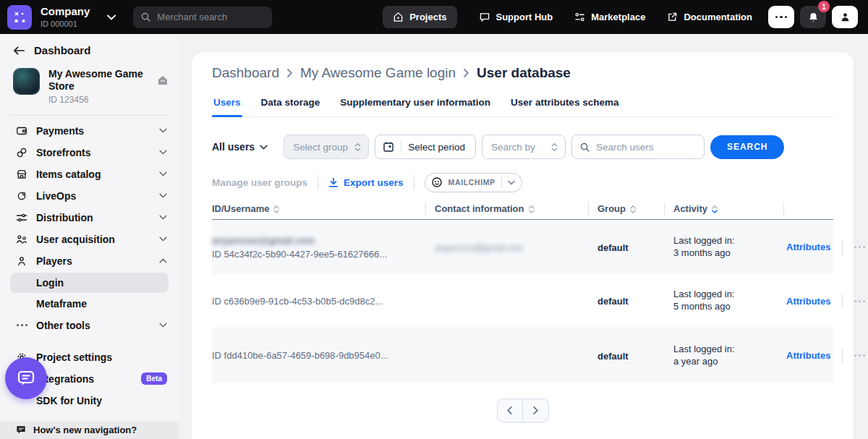 The height and width of the screenshot is (439, 868). I want to click on period-divider, so click(401, 147).